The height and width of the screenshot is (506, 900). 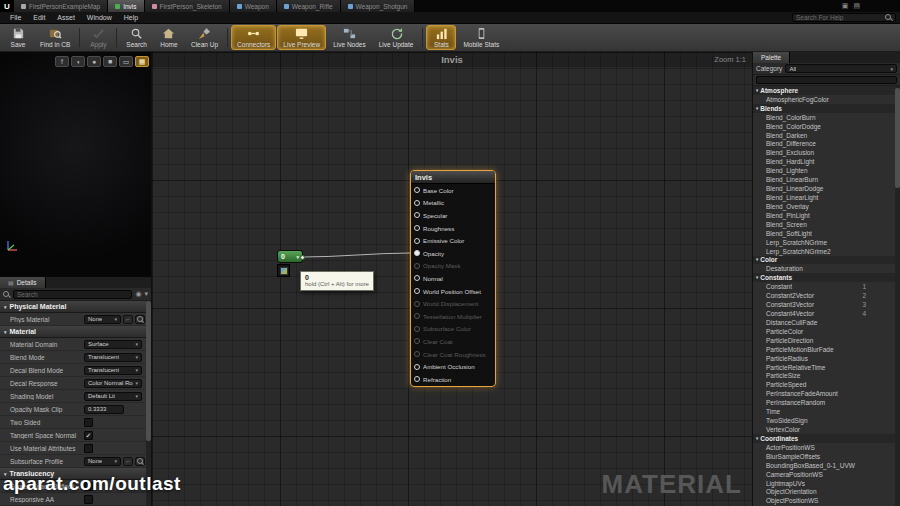 What do you see at coordinates (826, 384) in the screenshot?
I see `palette-item-particlespeed: ParticleSpeed` at bounding box center [826, 384].